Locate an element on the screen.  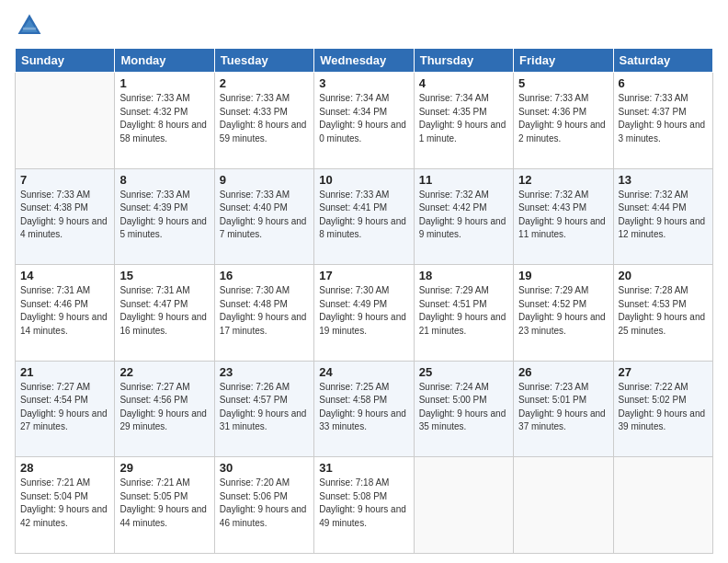
calendar-cell: 17Sunrise: 7:30 AMSunset: 4:49 PMDayligh… is located at coordinates (364, 313).